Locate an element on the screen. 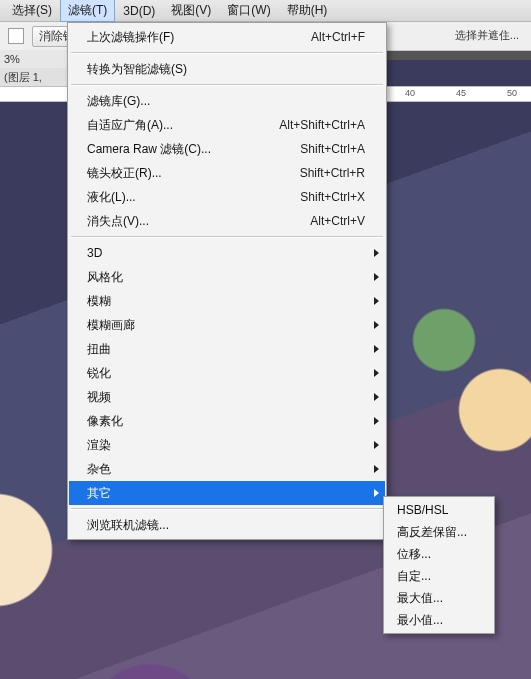  filter-other-submenu: HSB/HSL高反差保留...位移...自定...最大值...最小值... is located at coordinates (439, 565).